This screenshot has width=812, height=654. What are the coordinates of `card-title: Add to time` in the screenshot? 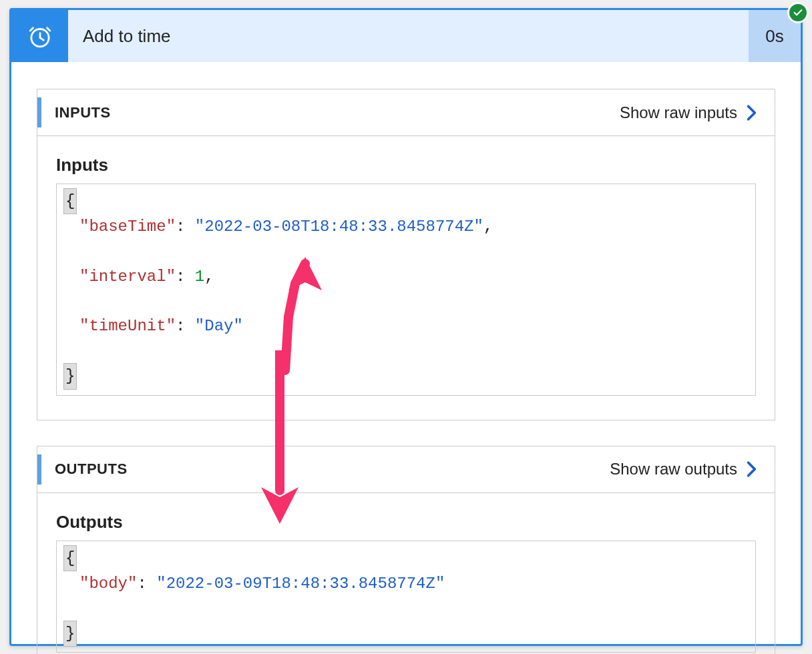 It's located at (409, 36).